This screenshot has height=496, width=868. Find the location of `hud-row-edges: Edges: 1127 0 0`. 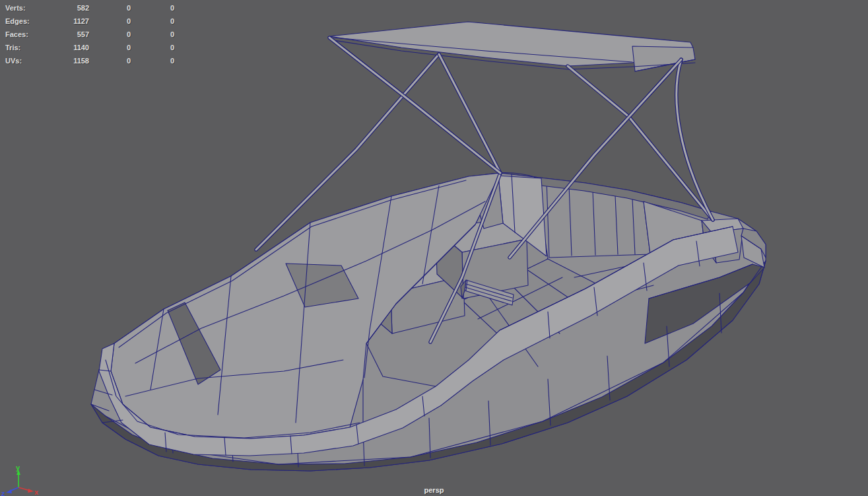

hud-row-edges: Edges: 1127 0 0 is located at coordinates (91, 21).